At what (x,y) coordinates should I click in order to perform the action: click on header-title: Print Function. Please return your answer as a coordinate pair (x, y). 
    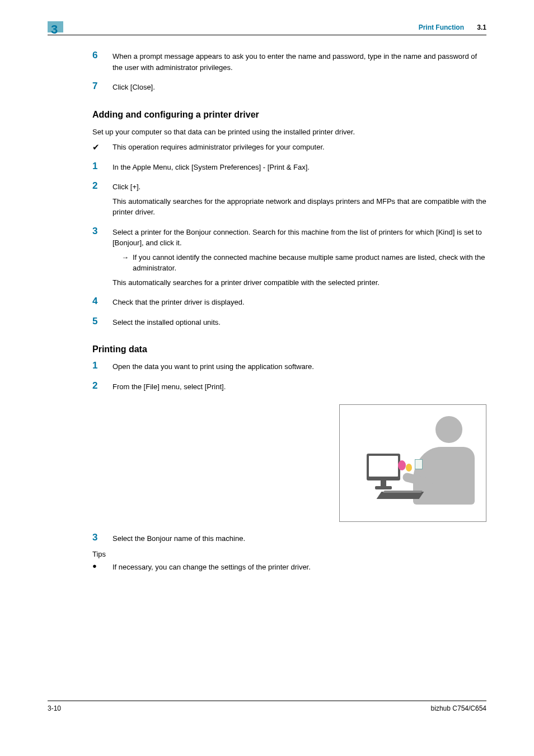
    Looking at the image, I should click on (441, 27).